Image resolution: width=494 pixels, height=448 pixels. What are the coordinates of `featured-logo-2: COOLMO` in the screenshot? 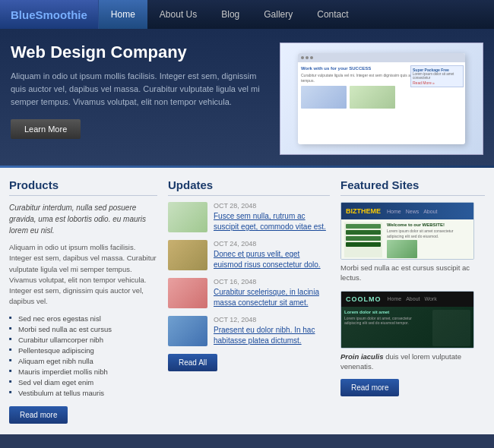 It's located at (363, 299).